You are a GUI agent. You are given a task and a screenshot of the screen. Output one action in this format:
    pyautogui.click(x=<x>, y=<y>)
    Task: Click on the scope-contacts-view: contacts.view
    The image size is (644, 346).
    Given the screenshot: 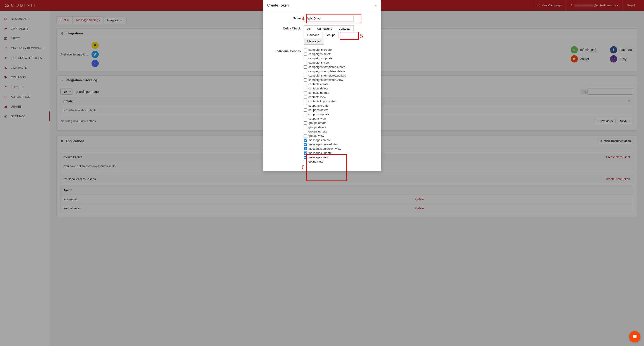 What is the action you would take?
    pyautogui.click(x=325, y=97)
    